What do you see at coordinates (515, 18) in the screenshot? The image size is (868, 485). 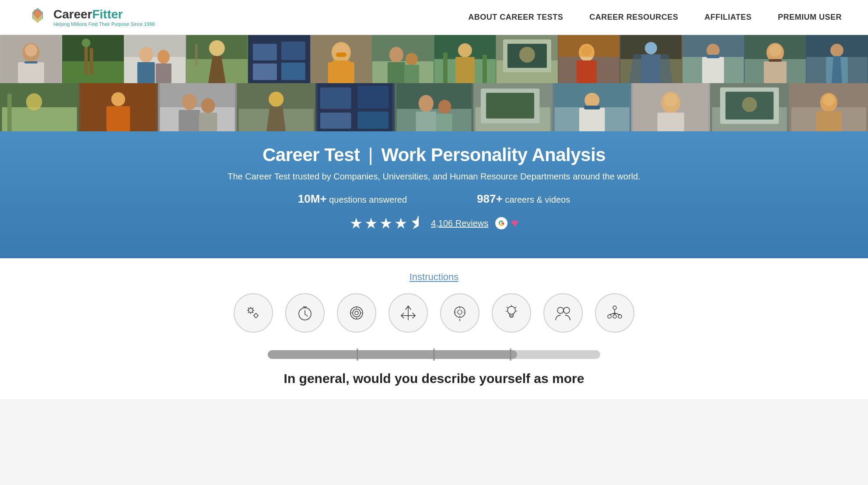 I see `nav-about-career-tests: ABOUT CAREER TESTS` at bounding box center [515, 18].